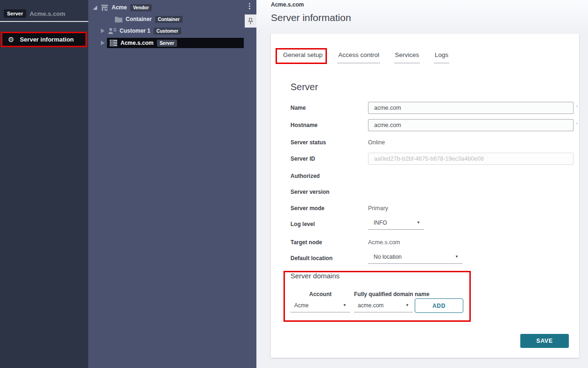  Describe the element at coordinates (432, 177) in the screenshot. I see `form-row-authorized: Authorized` at that location.